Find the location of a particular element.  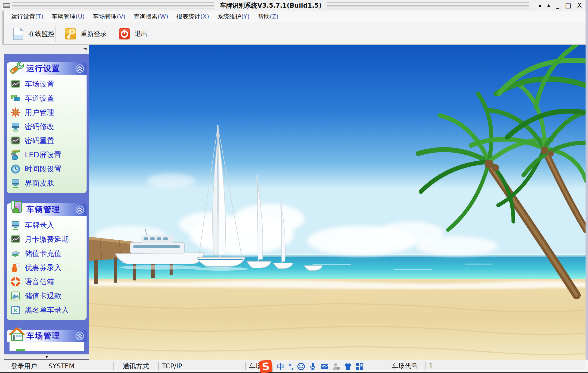

rollup-button: ▲ is located at coordinates (549, 5).